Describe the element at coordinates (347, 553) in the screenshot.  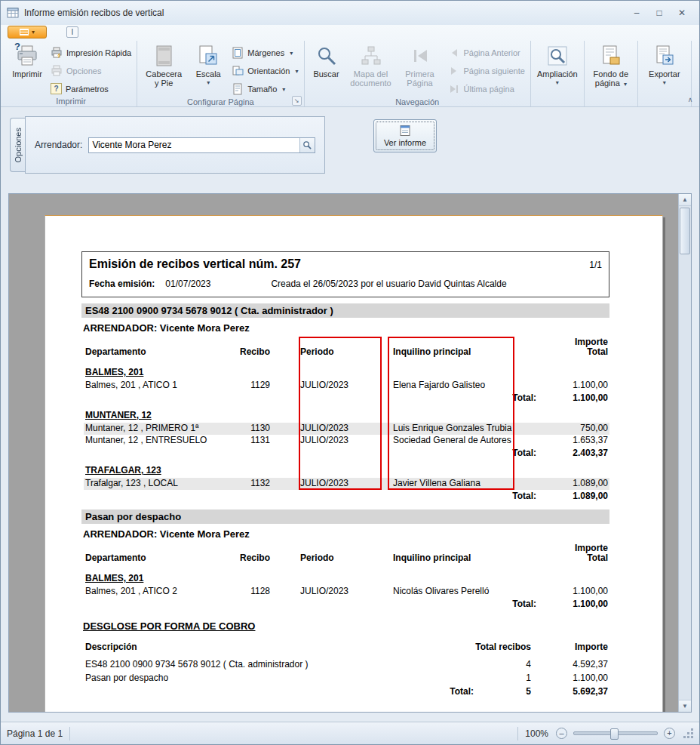
I see `table-header-row: Departamento Recibo Periodo Inquilino pr…` at that location.